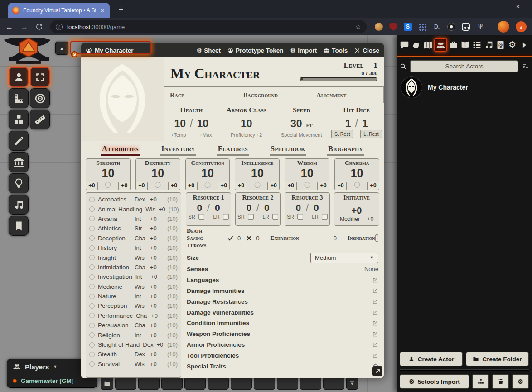 Image resolution: width=532 pixels, height=392 pixels. What do you see at coordinates (358, 27) in the screenshot?
I see `bookmark-star-icon: ☆` at bounding box center [358, 27].